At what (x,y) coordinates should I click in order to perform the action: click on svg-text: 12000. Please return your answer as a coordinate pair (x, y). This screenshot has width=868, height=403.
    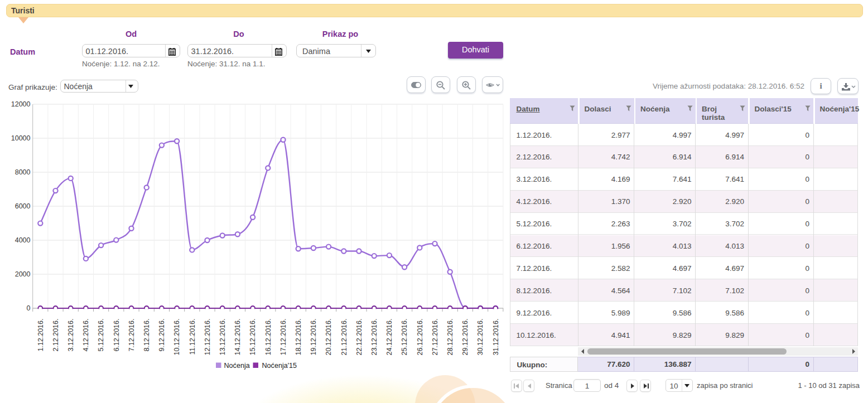
    Looking at the image, I should click on (21, 104).